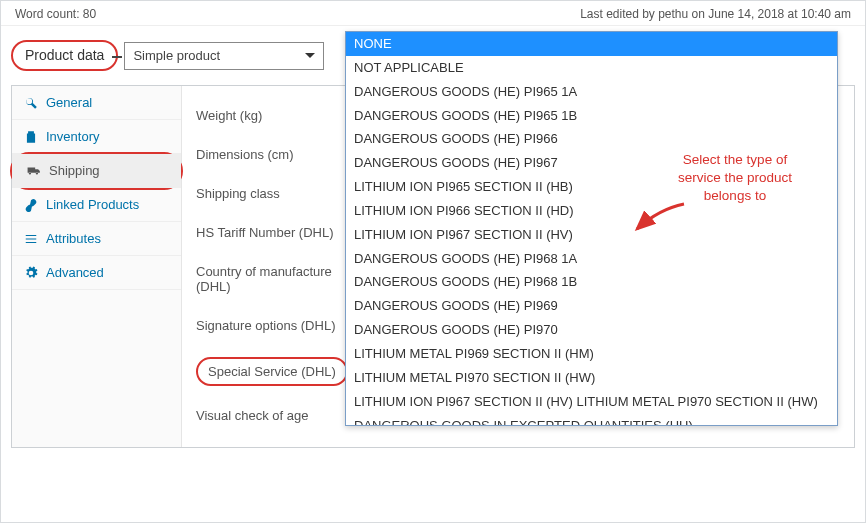 Image resolution: width=866 pixels, height=523 pixels. I want to click on dropdown-option: DANGEROUS GOODS (HE) PI966, so click(592, 139).